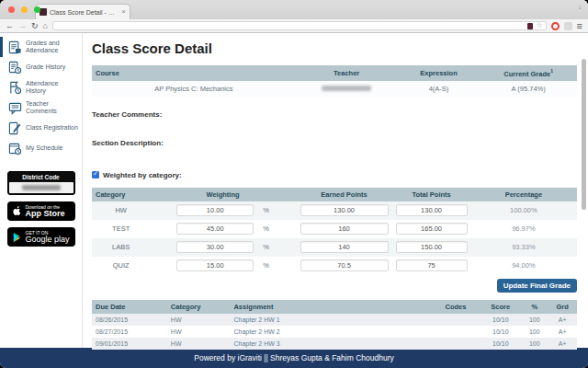 Image resolution: width=588 pixels, height=368 pixels. I want to click on codes-header: Codes, so click(456, 307).